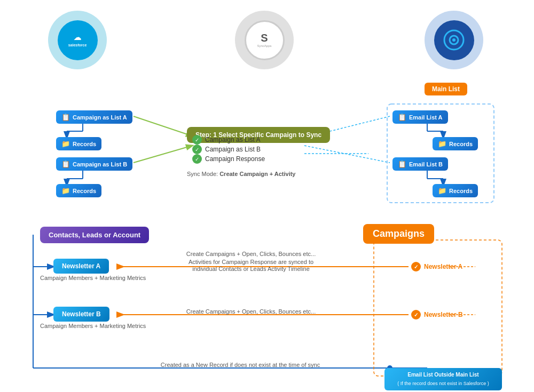 The image size is (534, 392). Describe the element at coordinates (461, 144) in the screenshot. I see `records-3-label: Records` at that location.